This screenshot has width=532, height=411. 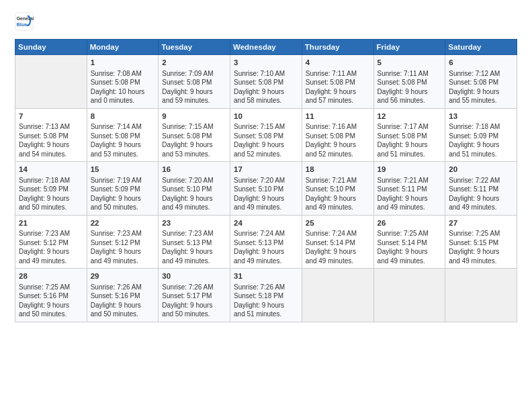 What do you see at coordinates (481, 135) in the screenshot?
I see `calendar-cell: 13Sunrise: 7:18 AM Sunset: 5:09 PM Dayli…` at bounding box center [481, 135].